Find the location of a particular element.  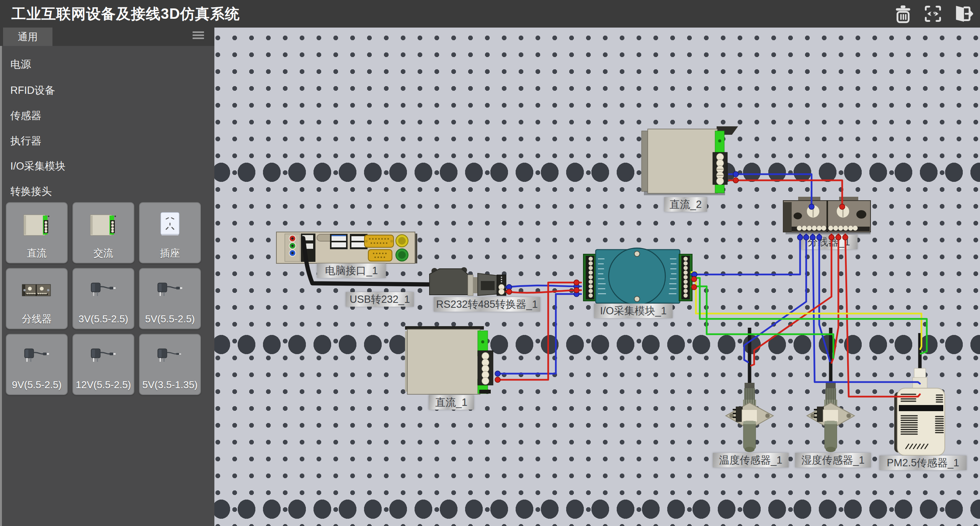

sidebar-item-io-module: I/O采集模块 is located at coordinates (110, 166).